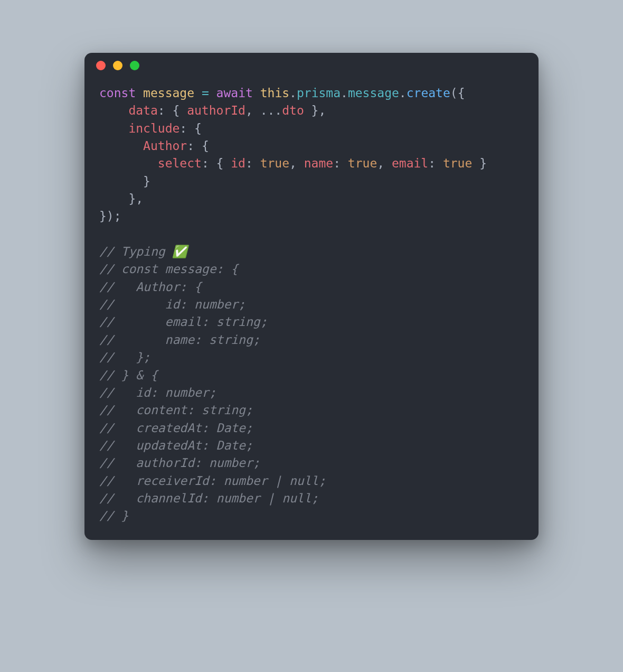 The image size is (623, 672). Describe the element at coordinates (205, 93) in the screenshot. I see `operator-equals: =` at that location.